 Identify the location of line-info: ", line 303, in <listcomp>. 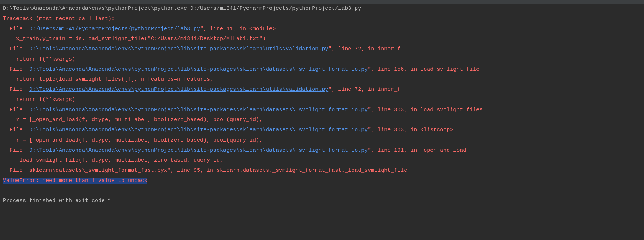
(410, 130).